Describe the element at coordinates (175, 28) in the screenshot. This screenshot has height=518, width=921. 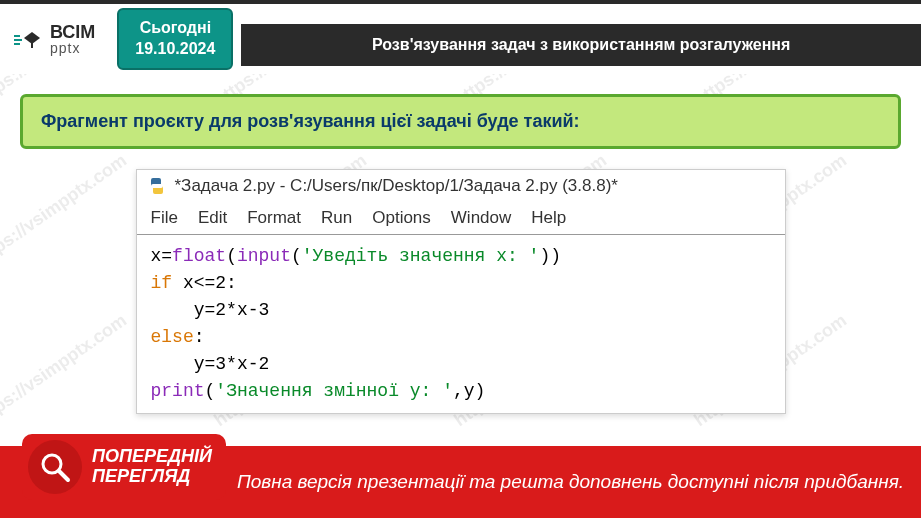
I see `date-badge-label: Сьогодні` at that location.